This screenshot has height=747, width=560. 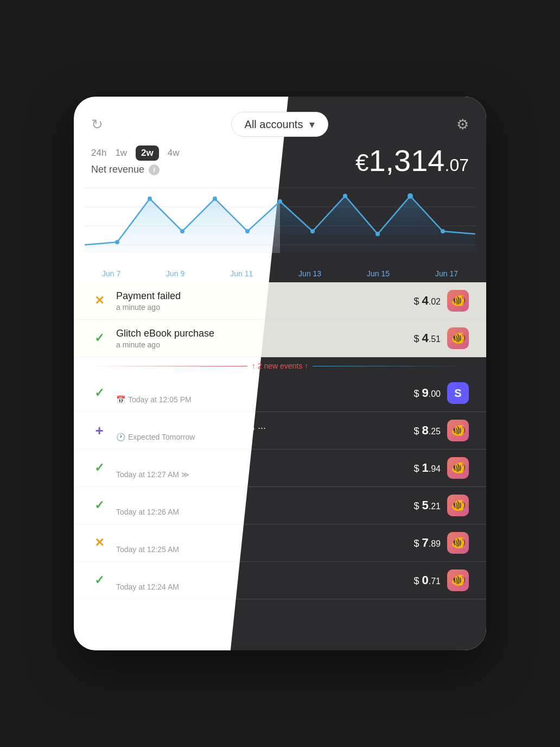 I want to click on table-row: ✕ Payment failed a minute ago $ 4.02 🐠, so click(x=280, y=301).